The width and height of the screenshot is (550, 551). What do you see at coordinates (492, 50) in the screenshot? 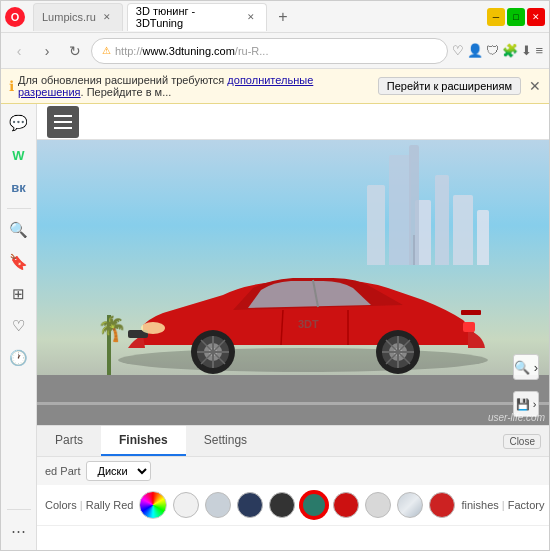
I see `shield-icon: 🛡` at bounding box center [492, 50].